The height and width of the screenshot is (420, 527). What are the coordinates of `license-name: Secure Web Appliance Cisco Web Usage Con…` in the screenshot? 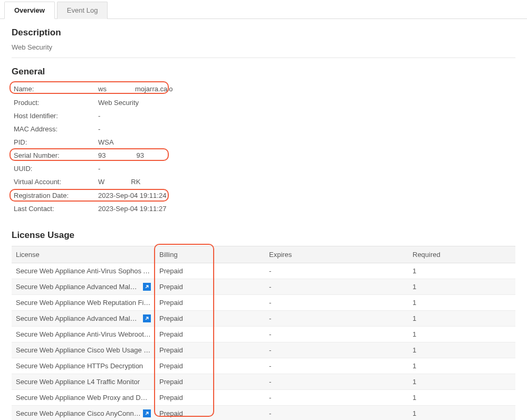 It's located at (83, 350).